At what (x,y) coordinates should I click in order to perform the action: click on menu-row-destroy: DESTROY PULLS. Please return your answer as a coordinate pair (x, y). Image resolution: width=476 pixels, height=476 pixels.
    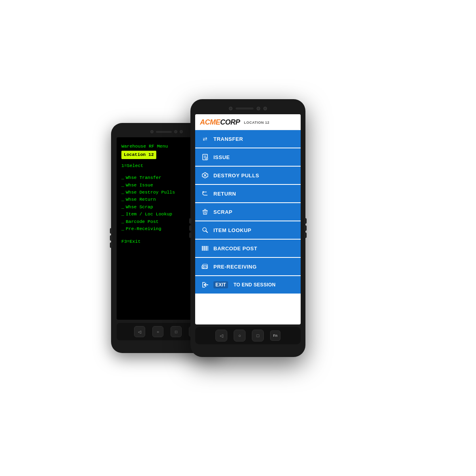
    Looking at the image, I should click on (248, 176).